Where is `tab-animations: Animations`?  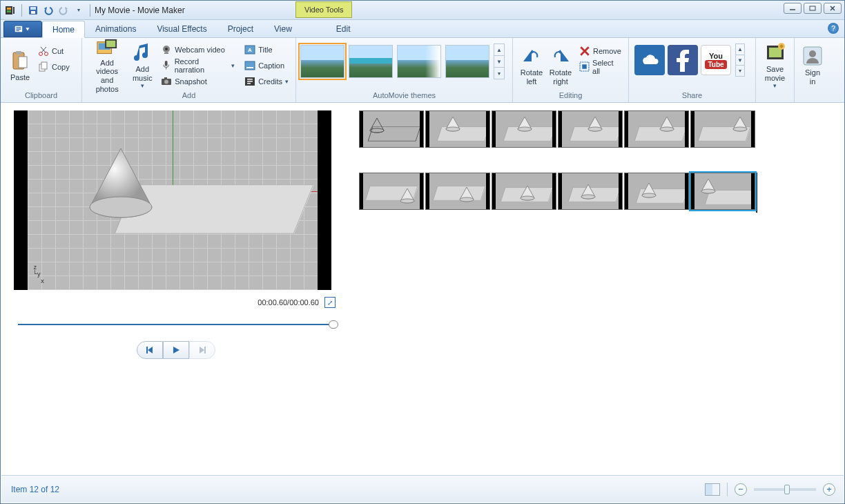
tab-animations: Animations is located at coordinates (116, 29).